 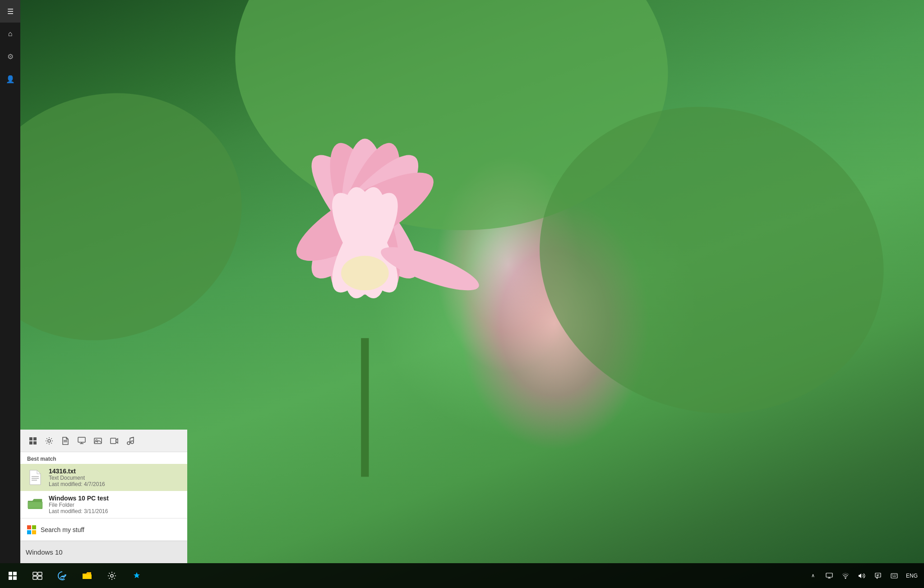 What do you see at coordinates (10, 56) in the screenshot?
I see `sidebar-settings: ⚙` at bounding box center [10, 56].